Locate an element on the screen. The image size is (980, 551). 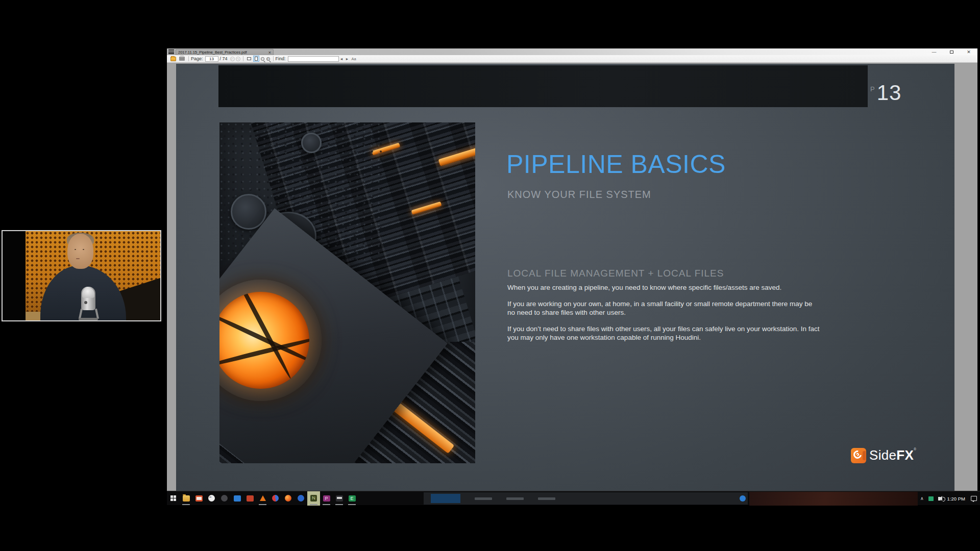
clock: 1:20 PM is located at coordinates (957, 499).